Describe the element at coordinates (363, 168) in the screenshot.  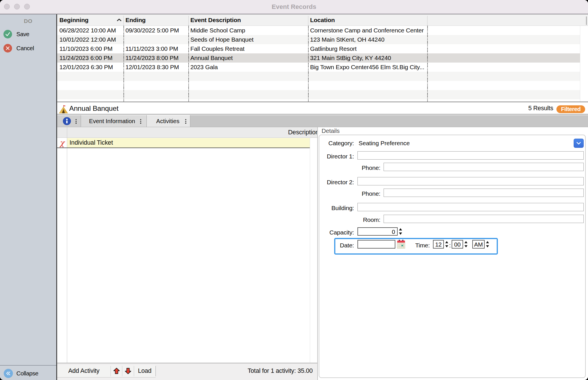
I see `phone1-label: Phone:` at that location.